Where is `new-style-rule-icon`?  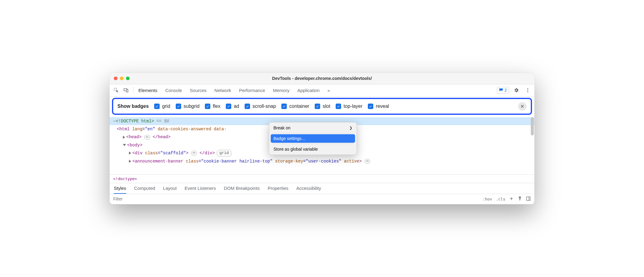
new-style-rule-icon is located at coordinates (511, 199).